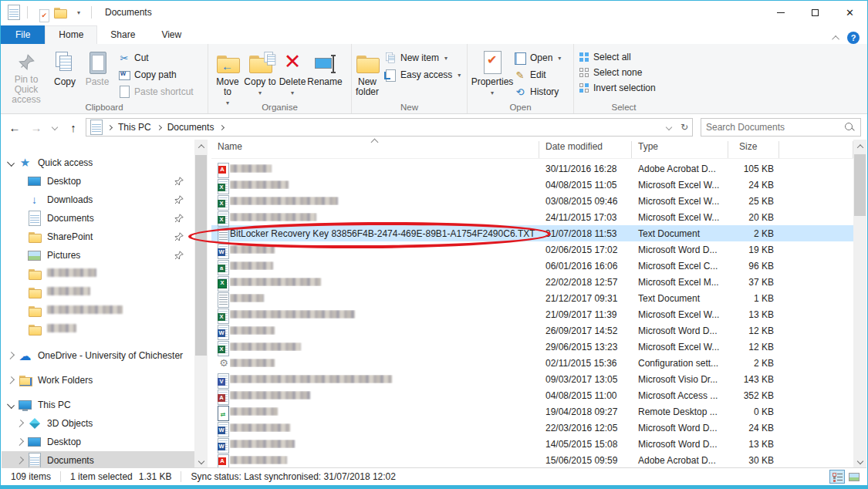 Image resolution: width=868 pixels, height=489 pixels. I want to click on help-button: ?, so click(853, 38).